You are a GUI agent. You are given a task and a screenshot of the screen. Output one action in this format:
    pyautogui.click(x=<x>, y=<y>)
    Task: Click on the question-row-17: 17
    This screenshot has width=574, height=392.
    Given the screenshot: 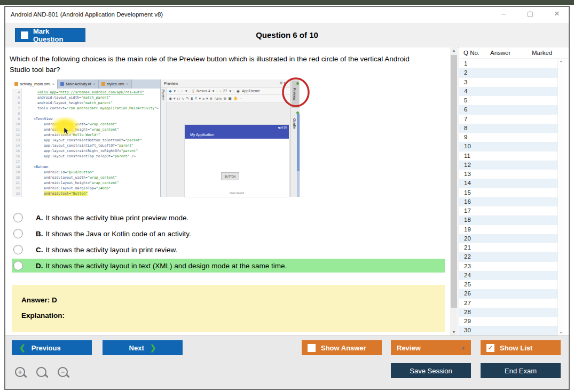 What is the action you would take?
    pyautogui.click(x=508, y=211)
    